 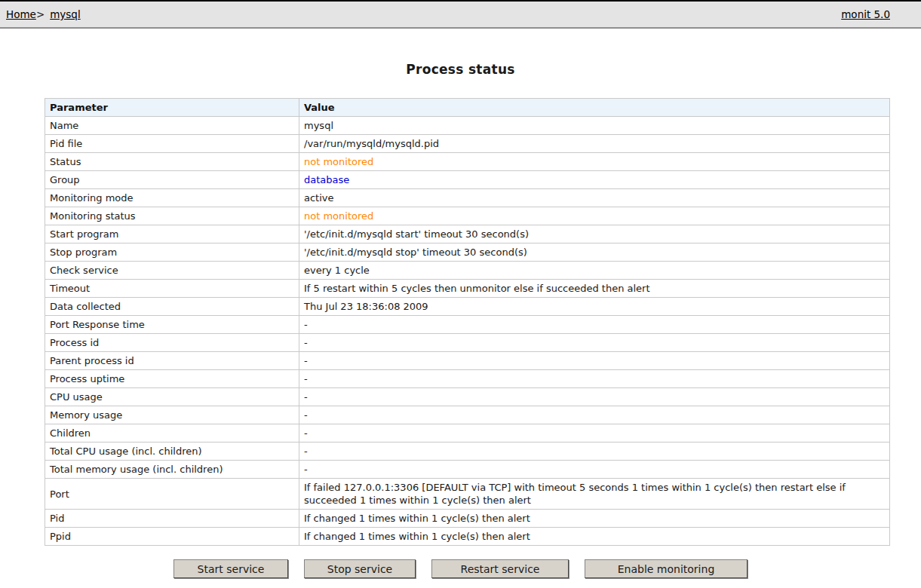 I want to click on table-row: Monitoring mode active, so click(x=468, y=198).